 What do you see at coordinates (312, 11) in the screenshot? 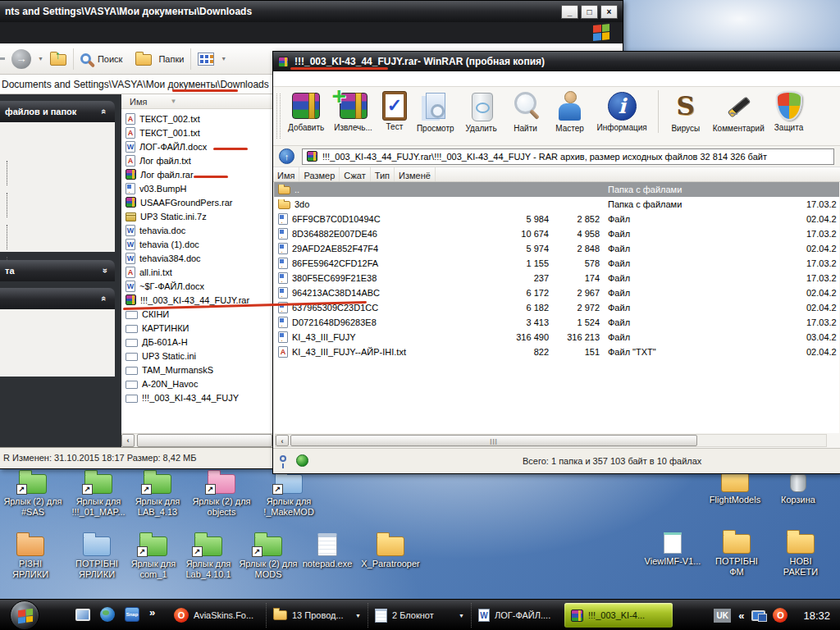
I see `explorer-titlebar: nts and Settings\VASYA\Мои документы\Dow…` at bounding box center [312, 11].